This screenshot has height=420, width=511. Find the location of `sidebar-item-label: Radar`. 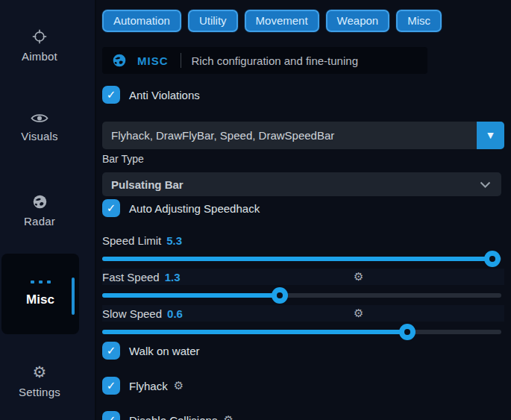

sidebar-item-label: Radar is located at coordinates (40, 221).